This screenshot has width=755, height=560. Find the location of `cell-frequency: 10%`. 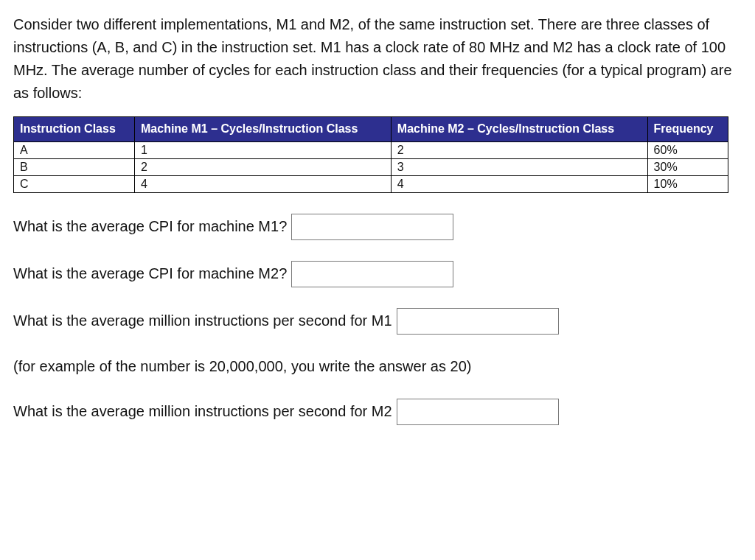

cell-frequency: 10% is located at coordinates (687, 184).